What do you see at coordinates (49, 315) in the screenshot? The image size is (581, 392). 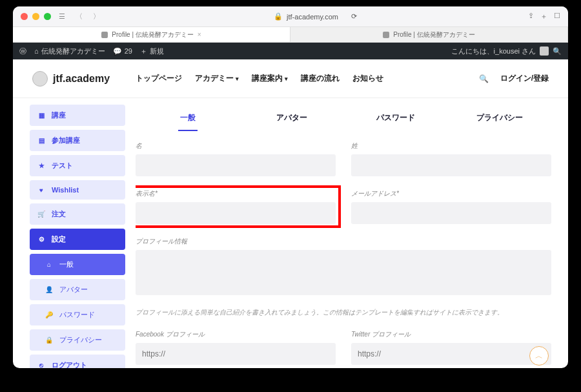 I see `key-icon: 🔑` at bounding box center [49, 315].